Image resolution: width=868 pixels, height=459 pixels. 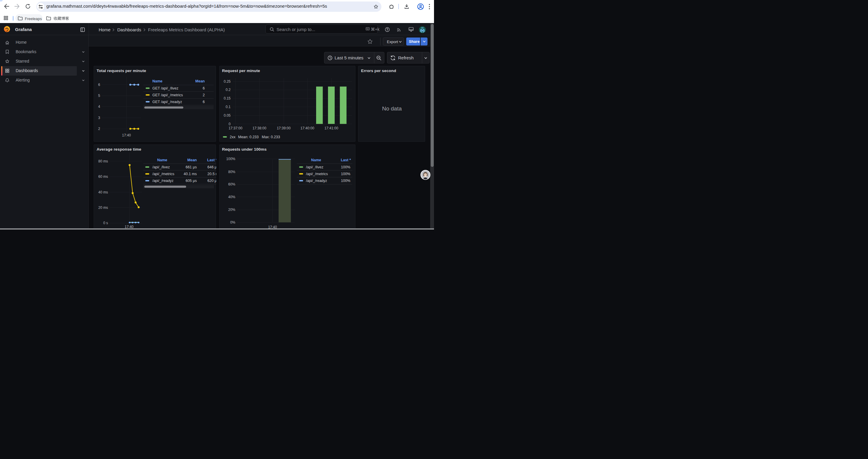 I want to click on svg-text: 5, so click(x=99, y=96).